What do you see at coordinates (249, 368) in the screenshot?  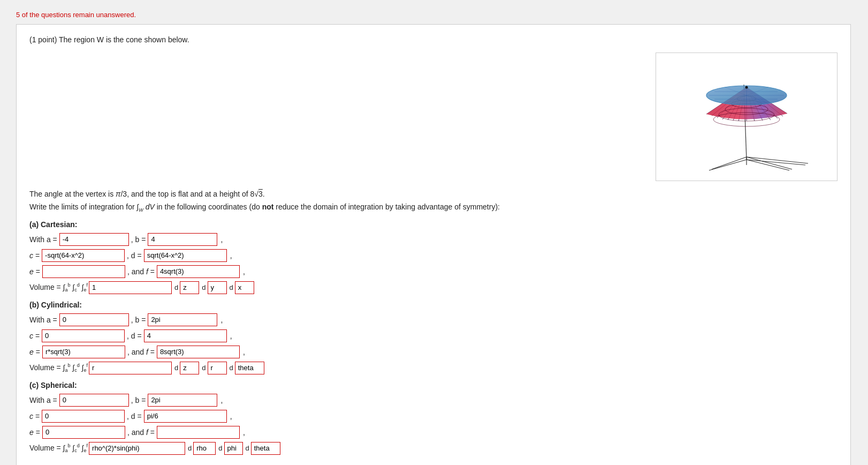 I see `cylindrical-diff3-input` at bounding box center [249, 368].